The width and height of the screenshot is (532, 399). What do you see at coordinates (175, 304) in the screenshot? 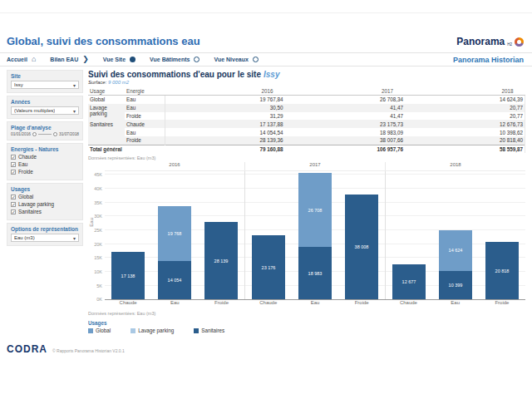
I see `x-tick-label: Eau` at bounding box center [175, 304].